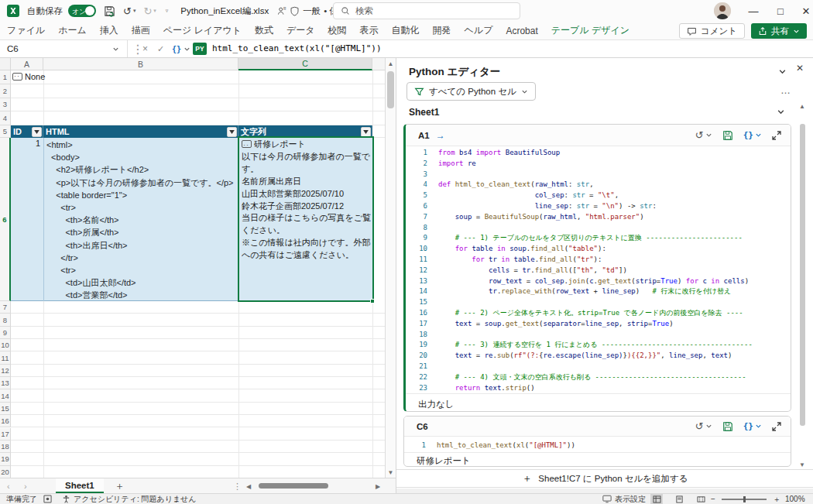 Image resolution: width=813 pixels, height=504 pixels. Describe the element at coordinates (722, 11) in the screenshot. I see `avatar` at that location.